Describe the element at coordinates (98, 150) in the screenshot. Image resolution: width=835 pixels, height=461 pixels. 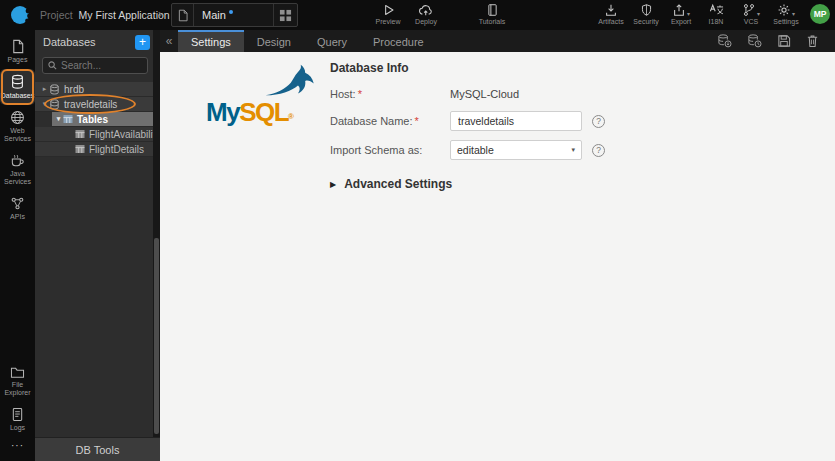
I see `tree-node-flightdetails: FlightDetails` at that location.